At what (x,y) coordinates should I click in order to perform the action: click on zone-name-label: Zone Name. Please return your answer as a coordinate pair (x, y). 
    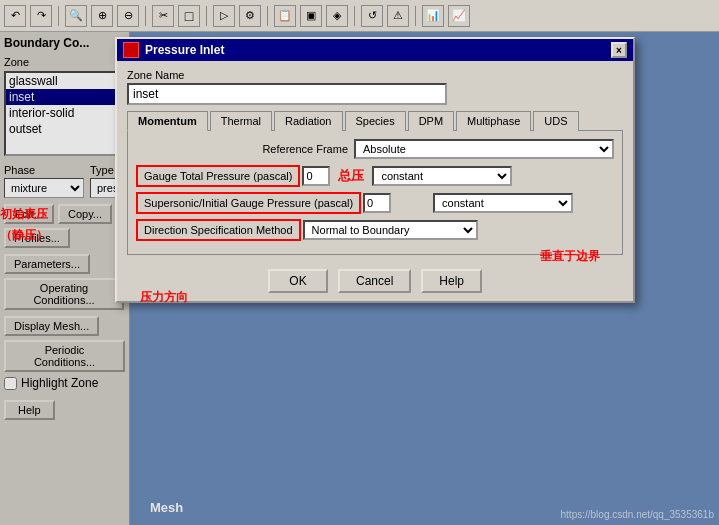
    Looking at the image, I should click on (375, 75).